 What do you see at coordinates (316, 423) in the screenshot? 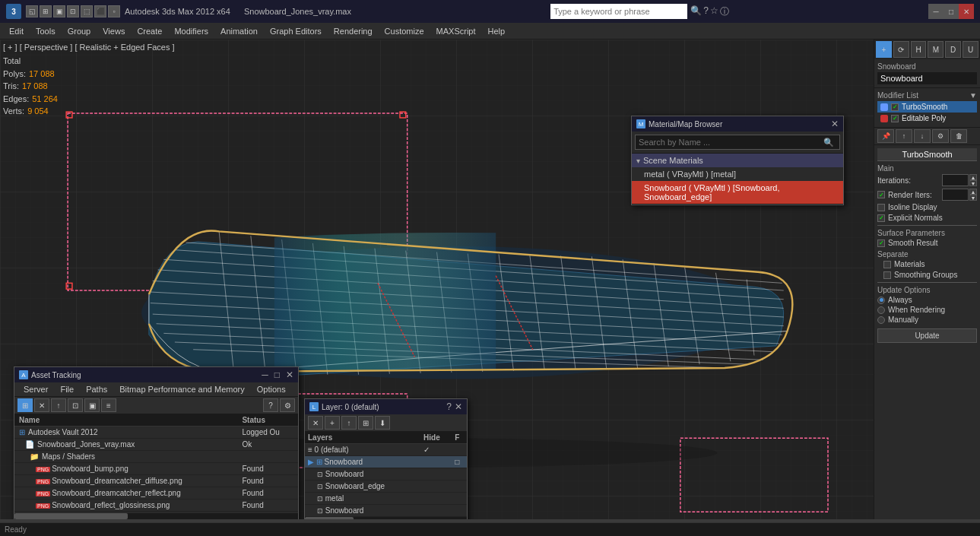
I see `lm-btn-1: ✕` at bounding box center [316, 423].